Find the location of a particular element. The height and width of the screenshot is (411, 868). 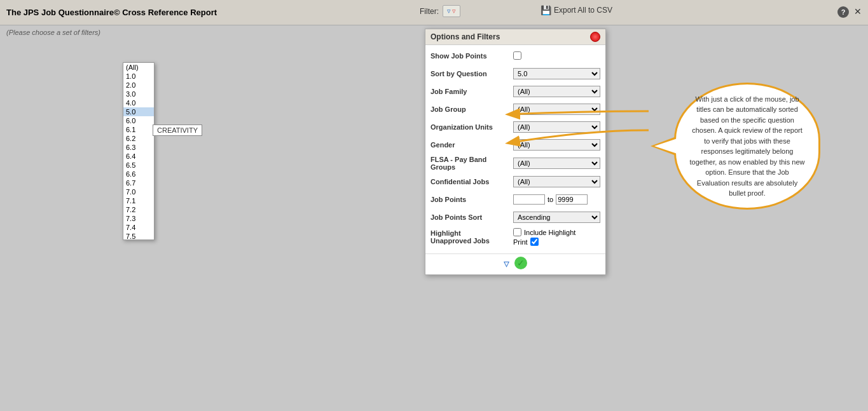

unapproved-label: Unapproved Jobs is located at coordinates (460, 241).